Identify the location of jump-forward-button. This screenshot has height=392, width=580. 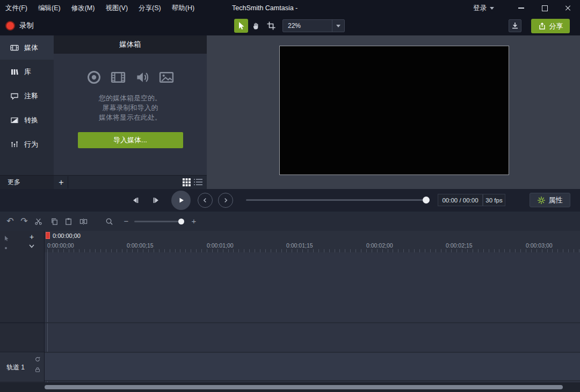
(226, 200).